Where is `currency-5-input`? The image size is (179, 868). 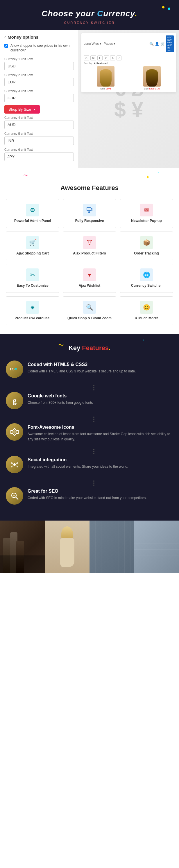 currency-5-input is located at coordinates (39, 141).